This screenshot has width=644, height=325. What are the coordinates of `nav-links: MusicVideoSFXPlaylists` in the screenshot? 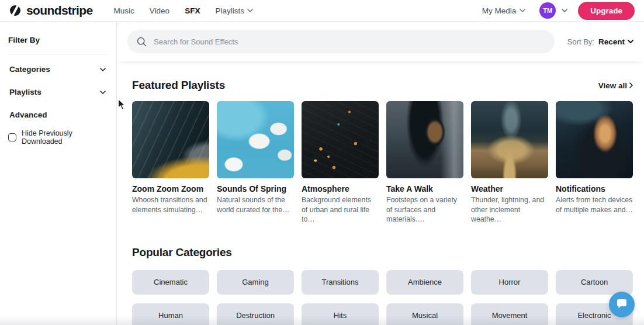 It's located at (183, 11).